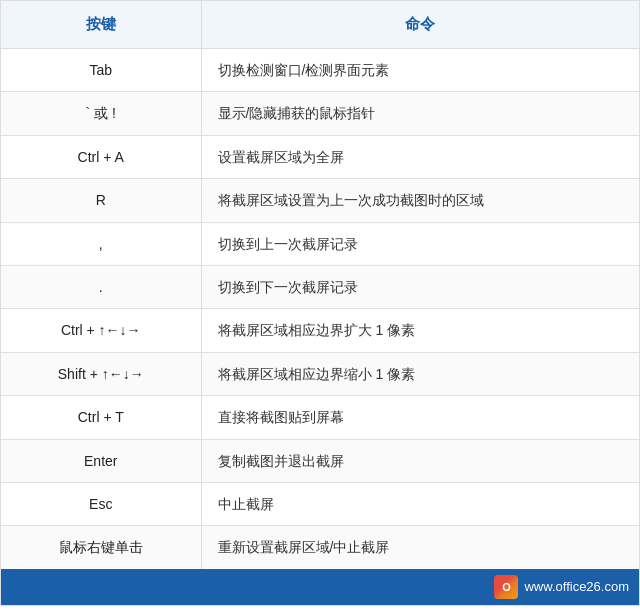 The width and height of the screenshot is (640, 616). I want to click on table-row: Tab切换检测窗口/检测界面元素, so click(320, 70).